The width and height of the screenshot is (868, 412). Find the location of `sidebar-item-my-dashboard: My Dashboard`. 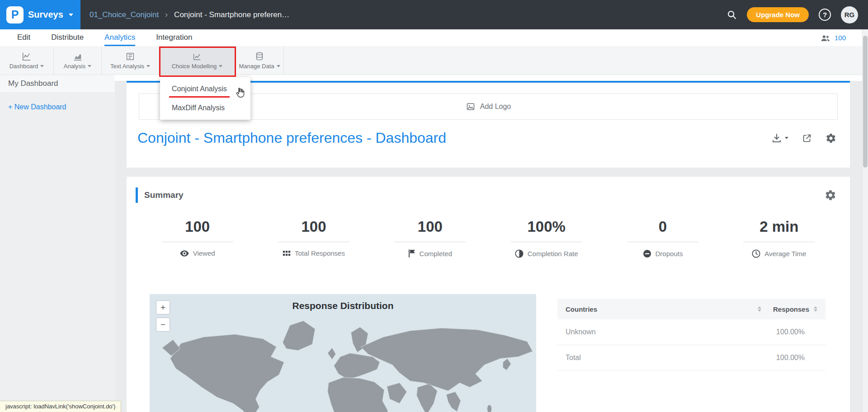

sidebar-item-my-dashboard: My Dashboard is located at coordinates (57, 84).